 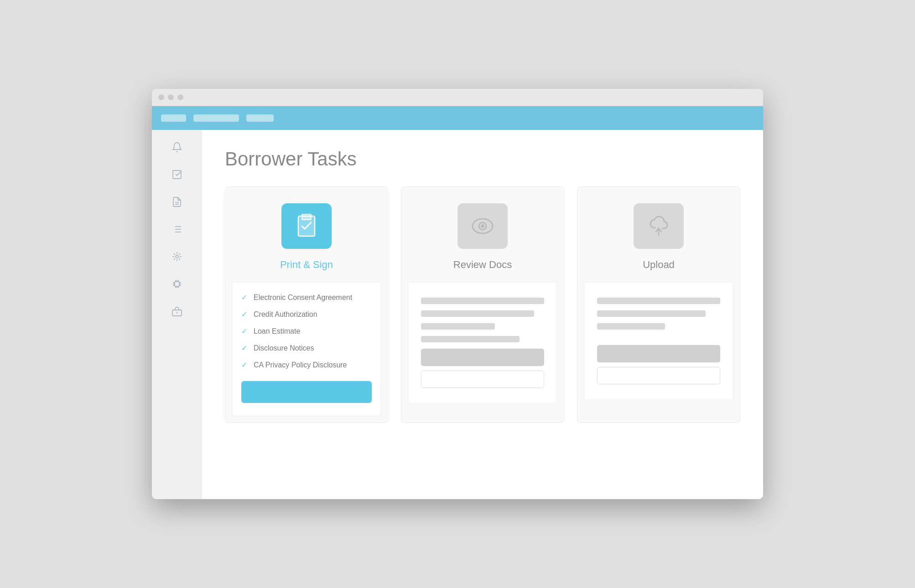 What do you see at coordinates (483, 159) in the screenshot?
I see `page-title: Borrower Tasks` at bounding box center [483, 159].